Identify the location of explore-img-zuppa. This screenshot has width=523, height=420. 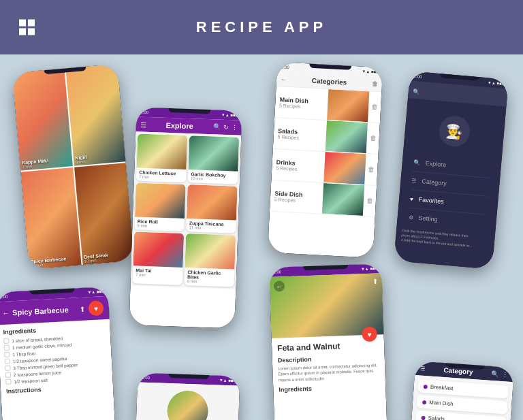
(212, 203).